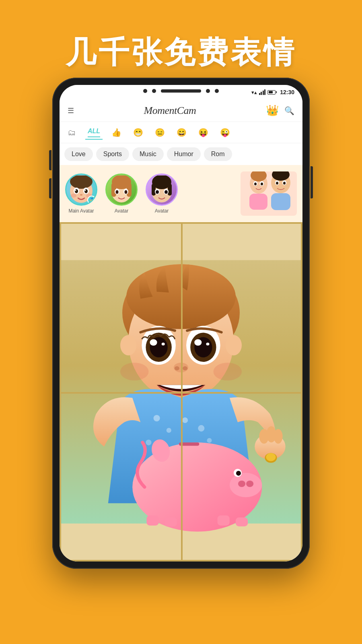  Describe the element at coordinates (181, 53) in the screenshot. I see `hero-text: 几千张免费表情` at that location.